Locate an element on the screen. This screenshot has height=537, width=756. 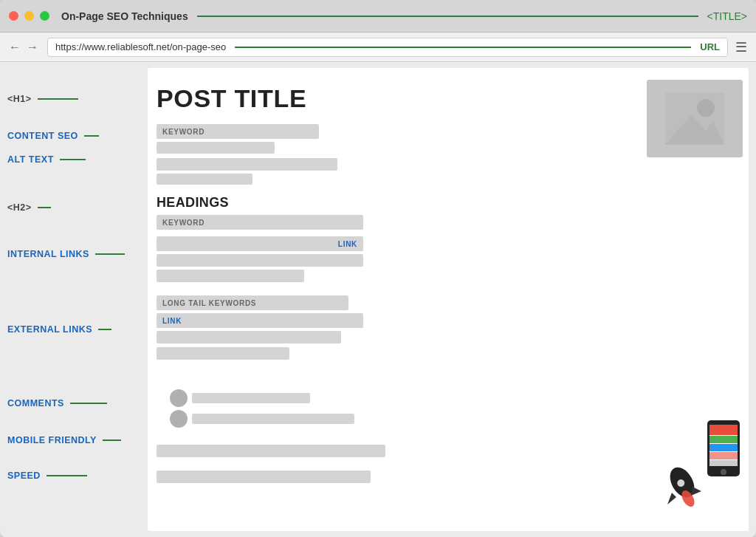
alt-text-label: ALT TEXT is located at coordinates (31, 160).